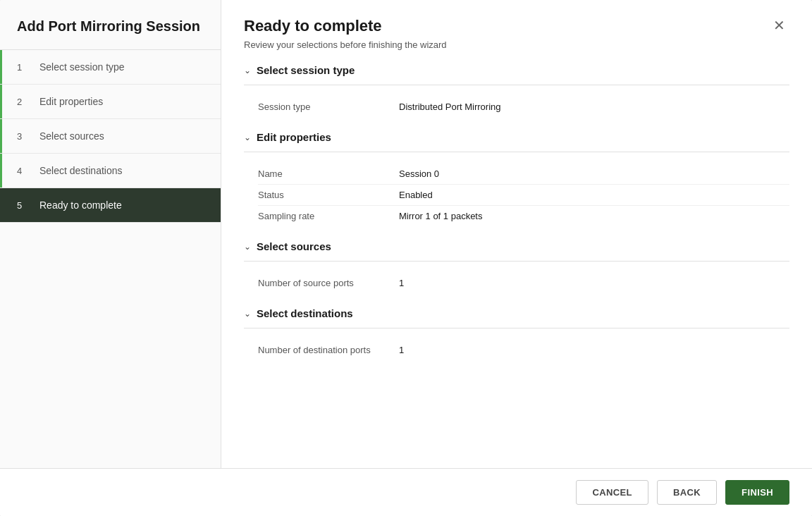  What do you see at coordinates (757, 492) in the screenshot?
I see `finish-button: FINISH` at bounding box center [757, 492].